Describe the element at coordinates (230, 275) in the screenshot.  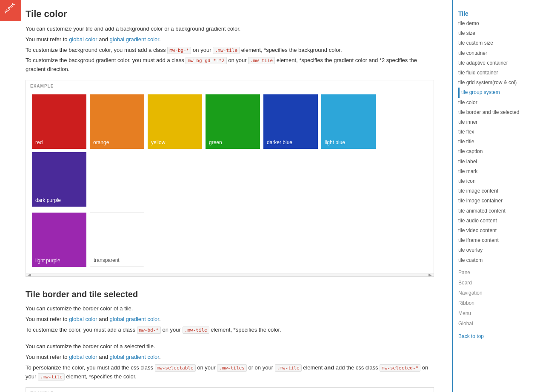
I see `scroll-bar-1: ◀ ▶` at that location.